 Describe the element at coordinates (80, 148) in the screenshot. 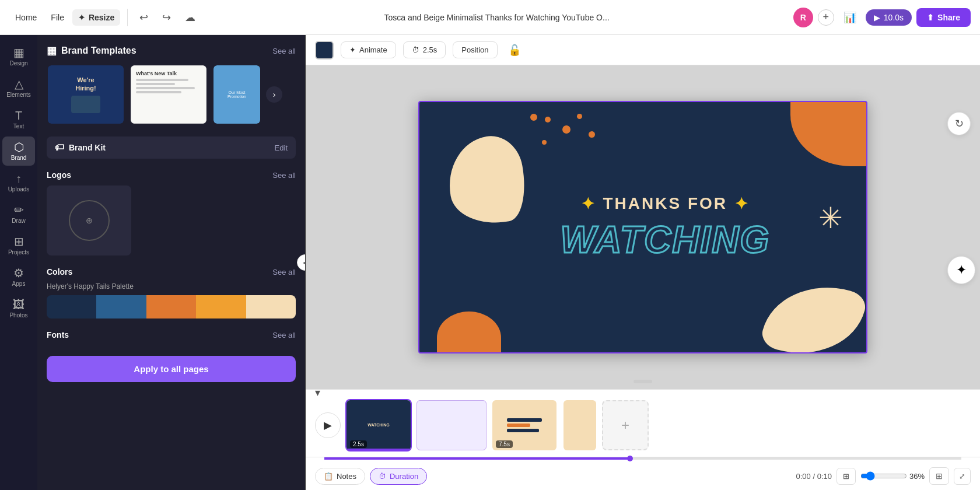

I see `brand-kit-left: 🏷 Brand Kit` at that location.